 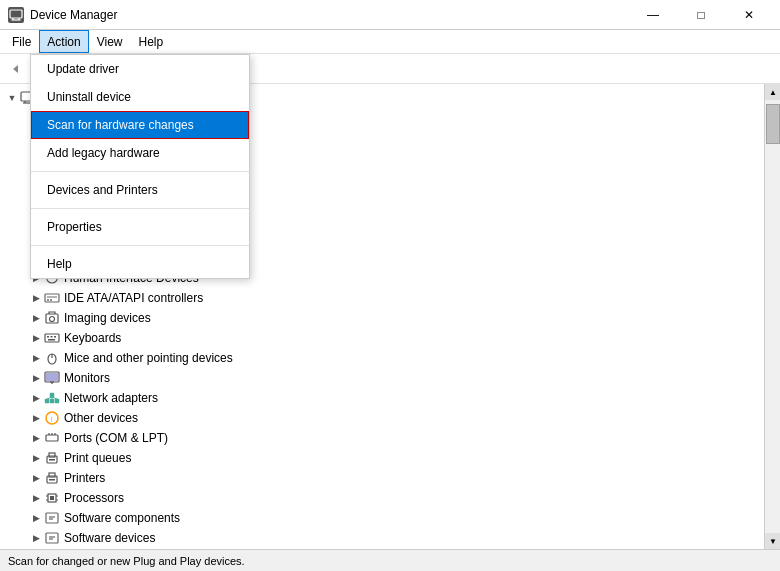 What do you see at coordinates (22, 42) in the screenshot?
I see `menu-file: File` at bounding box center [22, 42].